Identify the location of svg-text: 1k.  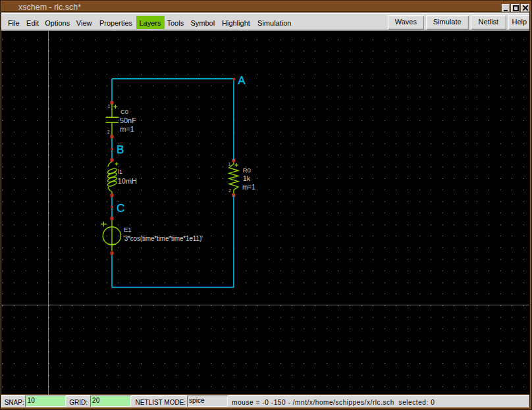
(247, 178).